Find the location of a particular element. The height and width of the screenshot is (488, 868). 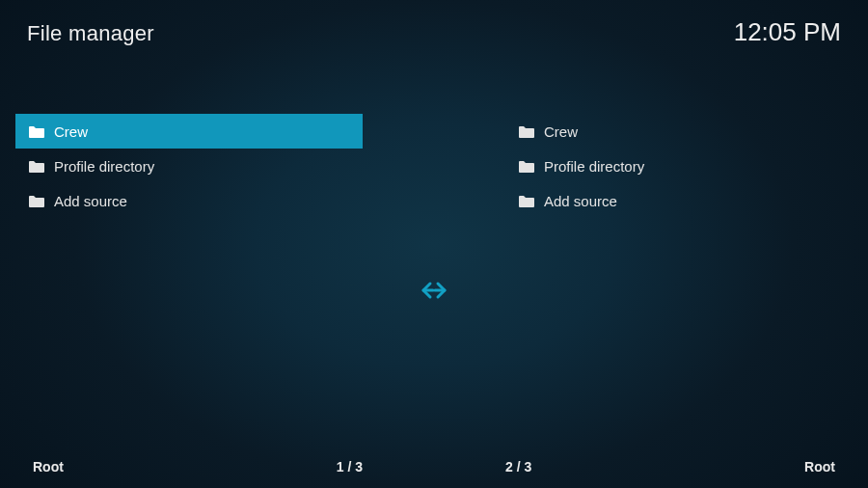

clock: 12:05 PM is located at coordinates (787, 33).